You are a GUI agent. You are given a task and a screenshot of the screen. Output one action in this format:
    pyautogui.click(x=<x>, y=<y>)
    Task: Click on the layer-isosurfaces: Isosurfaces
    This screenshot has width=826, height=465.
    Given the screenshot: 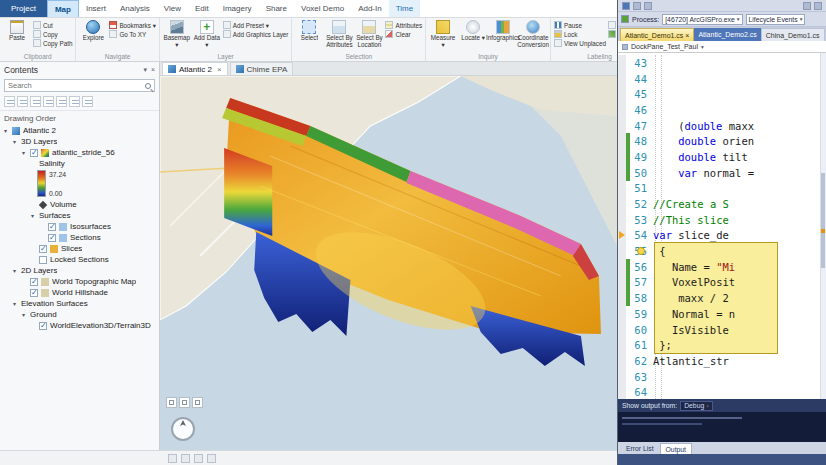 What is the action you would take?
    pyautogui.click(x=80, y=226)
    